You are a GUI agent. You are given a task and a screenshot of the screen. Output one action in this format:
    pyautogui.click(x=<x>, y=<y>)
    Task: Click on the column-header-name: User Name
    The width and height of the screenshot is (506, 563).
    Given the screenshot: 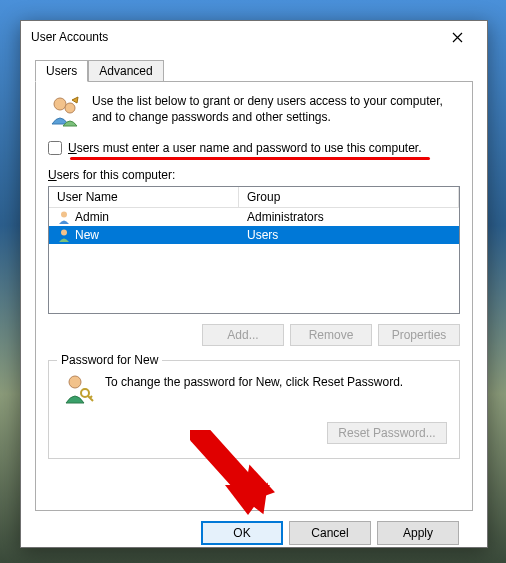 What is the action you would take?
    pyautogui.click(x=144, y=197)
    